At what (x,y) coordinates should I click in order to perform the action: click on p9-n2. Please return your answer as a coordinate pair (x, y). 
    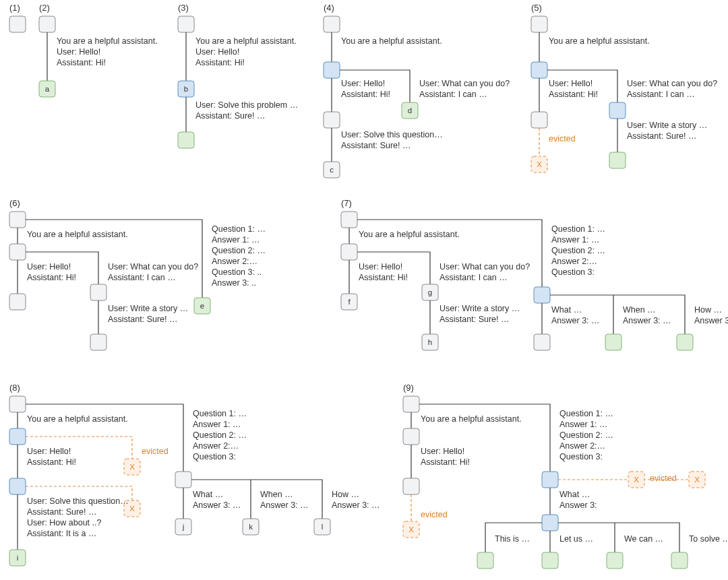
    Looking at the image, I should click on (411, 486).